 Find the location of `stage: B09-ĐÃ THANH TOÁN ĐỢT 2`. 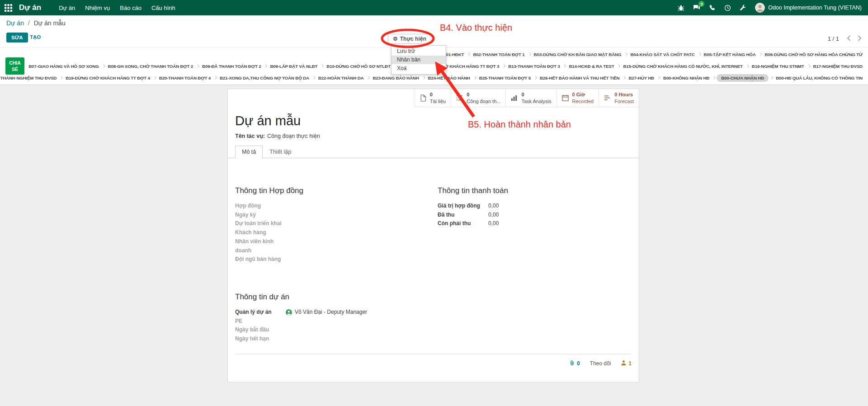

stage: B09-ĐÃ THANH TOÁN ĐỢT 2 is located at coordinates (231, 66).